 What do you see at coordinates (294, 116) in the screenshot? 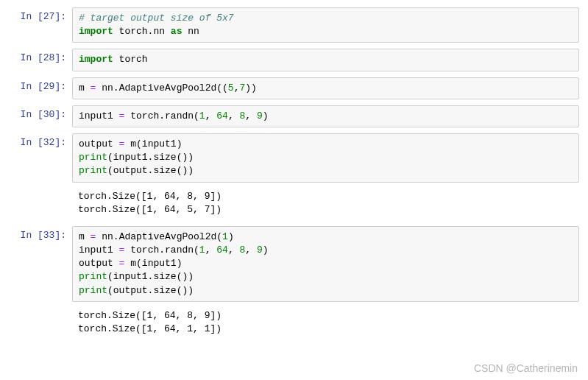
I see `code-cell: In [30]:input1 = torch.randn(1, 64, 8, 9…` at bounding box center [294, 116].